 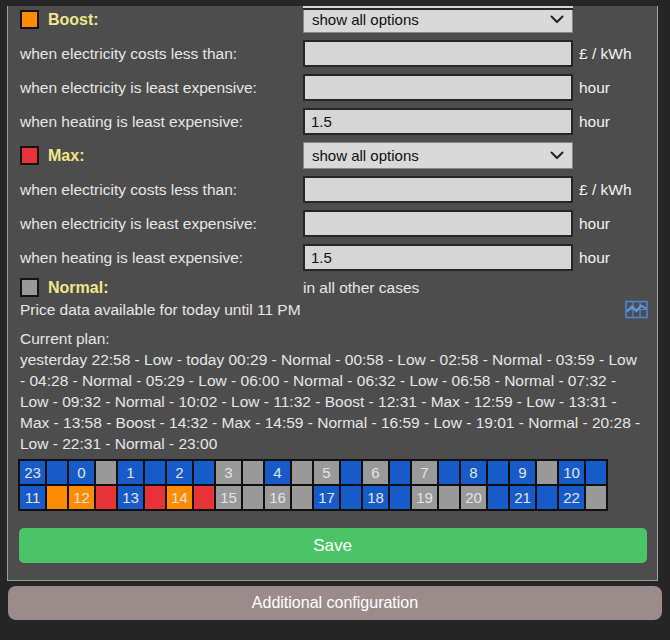 What do you see at coordinates (438, 258) in the screenshot?
I see `max-cheapest-heating-input` at bounding box center [438, 258].